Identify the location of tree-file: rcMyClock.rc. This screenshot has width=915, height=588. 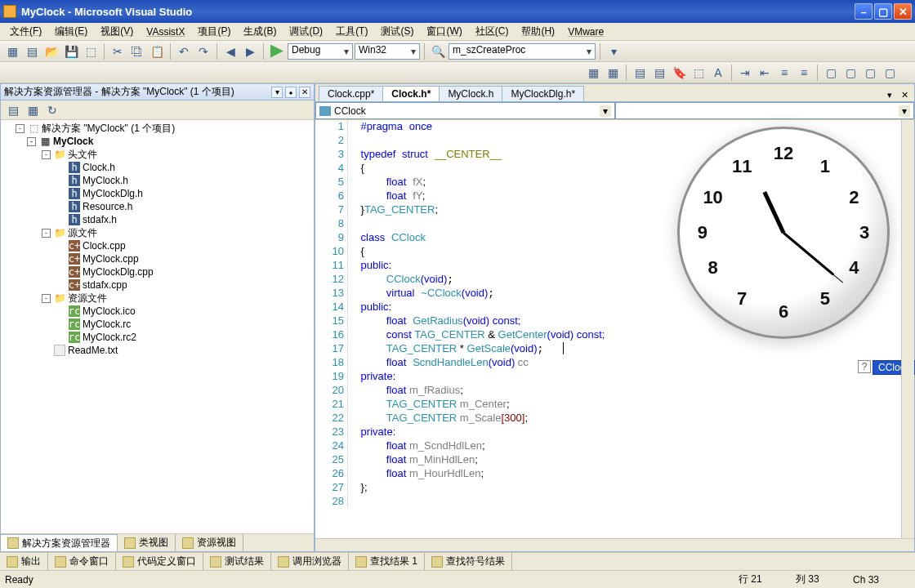
(183, 324).